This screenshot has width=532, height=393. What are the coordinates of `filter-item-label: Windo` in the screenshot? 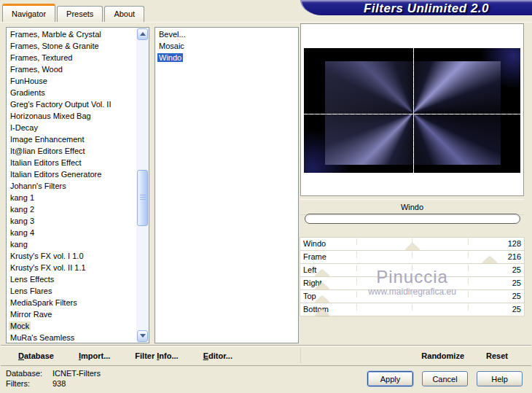 It's located at (171, 58).